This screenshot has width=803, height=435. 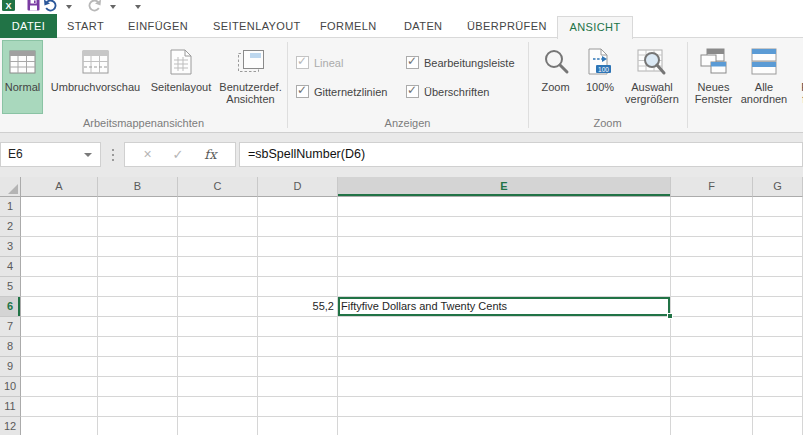 I want to click on cell-c6, so click(x=218, y=307).